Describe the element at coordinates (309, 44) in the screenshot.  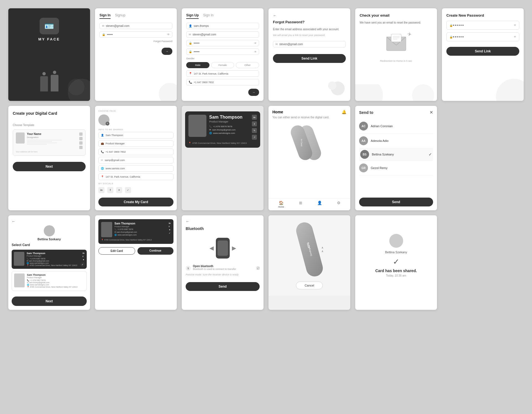
I see `forgot-email-input: ✉ steven@gmail.com` at that location.